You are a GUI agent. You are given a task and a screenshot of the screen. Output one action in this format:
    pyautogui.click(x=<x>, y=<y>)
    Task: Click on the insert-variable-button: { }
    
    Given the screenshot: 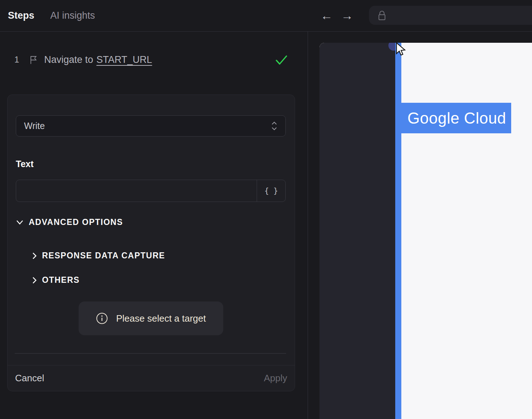 What is the action you would take?
    pyautogui.click(x=271, y=191)
    